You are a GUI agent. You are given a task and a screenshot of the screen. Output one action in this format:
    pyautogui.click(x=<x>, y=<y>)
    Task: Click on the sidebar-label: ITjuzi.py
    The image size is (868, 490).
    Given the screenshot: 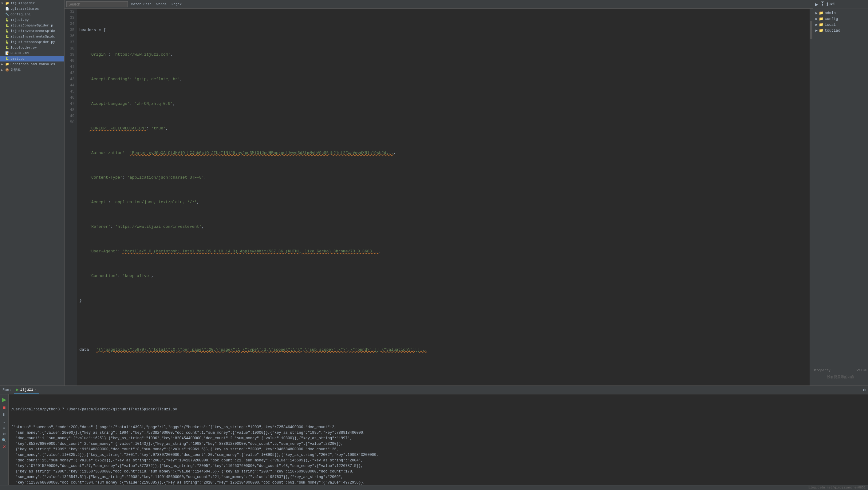 What is the action you would take?
    pyautogui.click(x=20, y=20)
    